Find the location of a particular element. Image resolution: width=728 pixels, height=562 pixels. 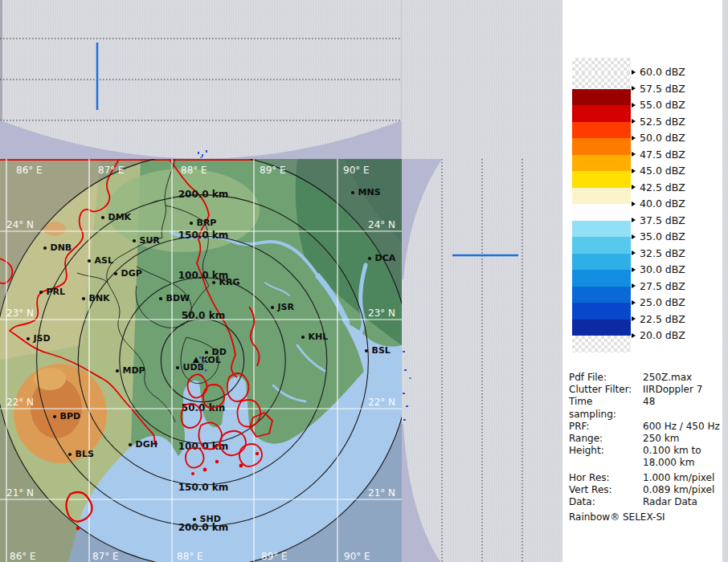

latitude-label-right: 24° N is located at coordinates (382, 225).